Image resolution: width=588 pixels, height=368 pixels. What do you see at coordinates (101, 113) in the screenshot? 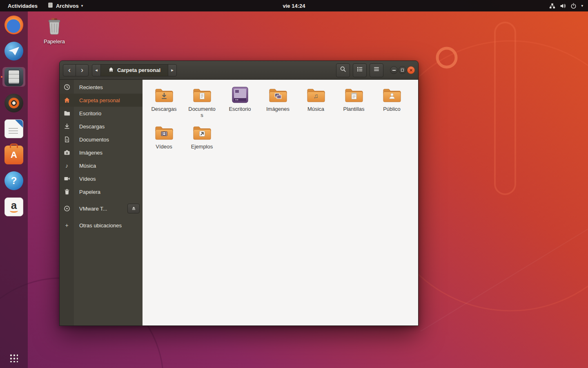
I see `sidebar-item-escritorio: Escritorio` at bounding box center [101, 113].